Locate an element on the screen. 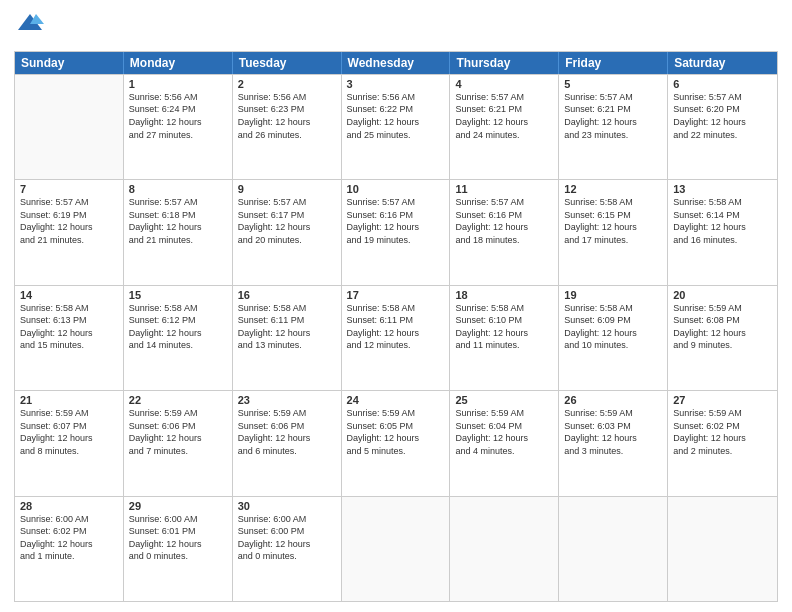 Image resolution: width=792 pixels, height=612 pixels. cell-info: Sunrise: 5:58 AM Sunset: 6:15 PM Dayligh… is located at coordinates (613, 221).